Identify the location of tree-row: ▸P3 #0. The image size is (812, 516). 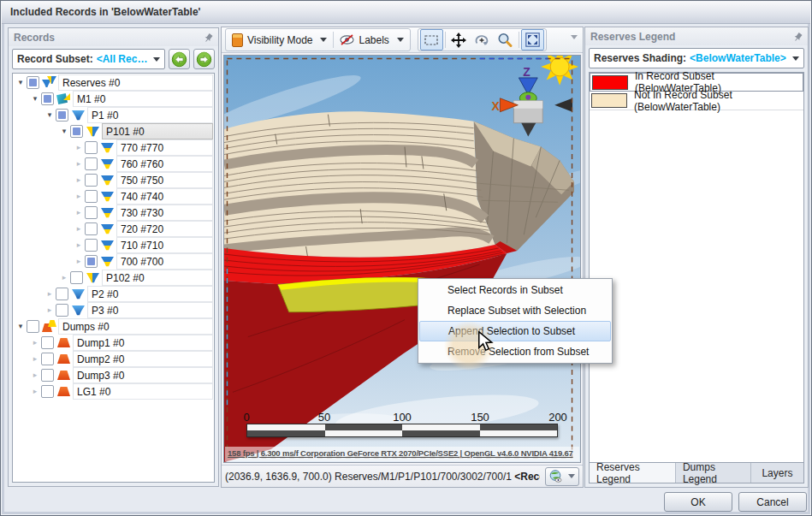
(113, 310).